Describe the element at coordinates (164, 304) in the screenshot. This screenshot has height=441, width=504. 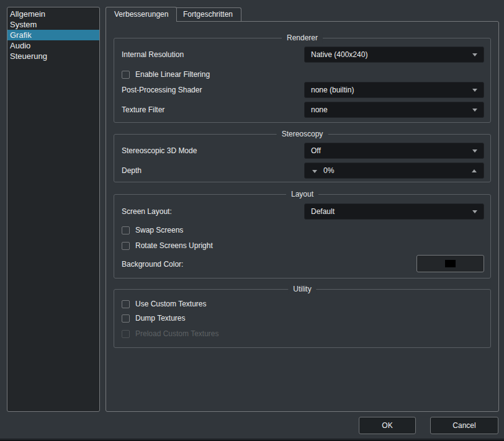
I see `use-custom-textures-row: Use Custom Textures` at that location.